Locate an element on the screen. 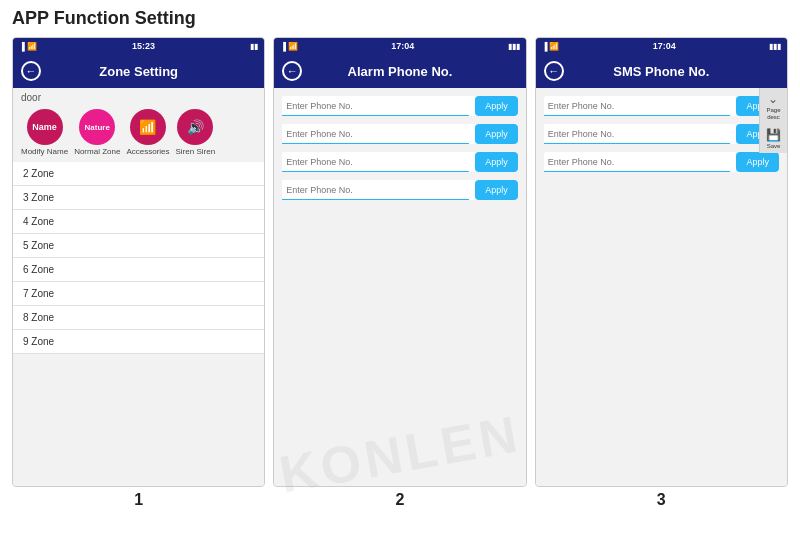  chevron-down-icon: ⌄ is located at coordinates (773, 99).